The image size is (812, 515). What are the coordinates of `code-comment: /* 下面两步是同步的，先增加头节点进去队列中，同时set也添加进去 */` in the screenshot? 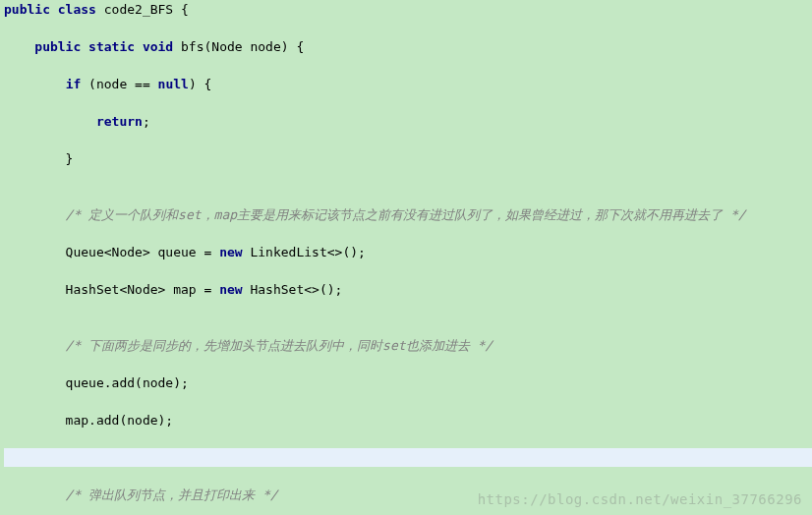 It's located at (408, 346).